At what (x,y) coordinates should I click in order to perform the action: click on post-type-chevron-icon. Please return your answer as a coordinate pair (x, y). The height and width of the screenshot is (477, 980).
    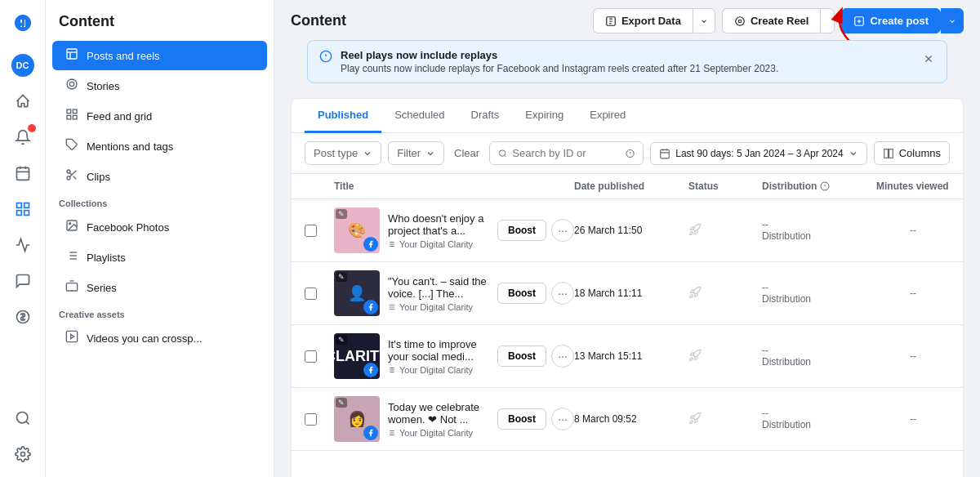
    Looking at the image, I should click on (368, 154).